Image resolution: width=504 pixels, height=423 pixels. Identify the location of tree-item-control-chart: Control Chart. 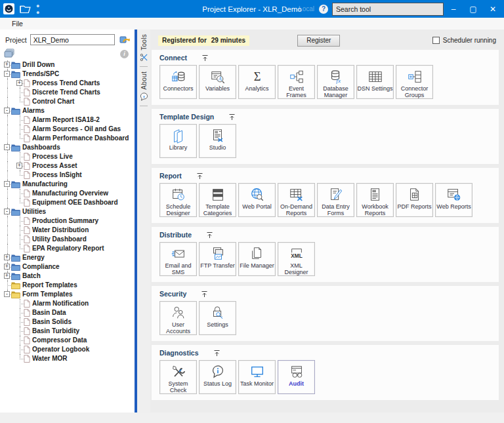
(67, 102).